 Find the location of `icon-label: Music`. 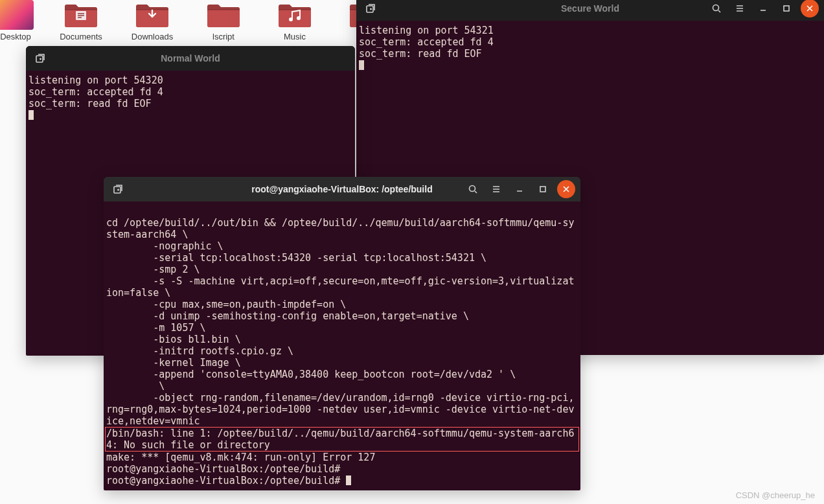

icon-label: Music is located at coordinates (295, 37).